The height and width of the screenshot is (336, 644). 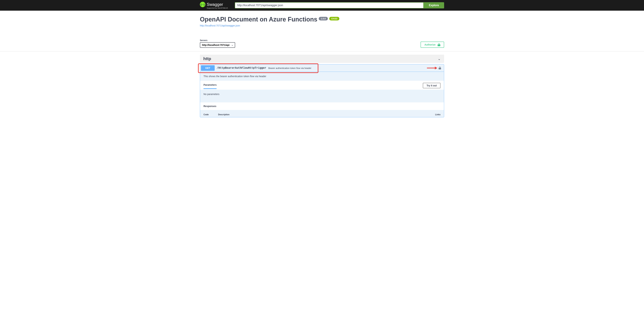 What do you see at coordinates (439, 59) in the screenshot?
I see `chevron-down-icon: ⌄` at bounding box center [439, 59].